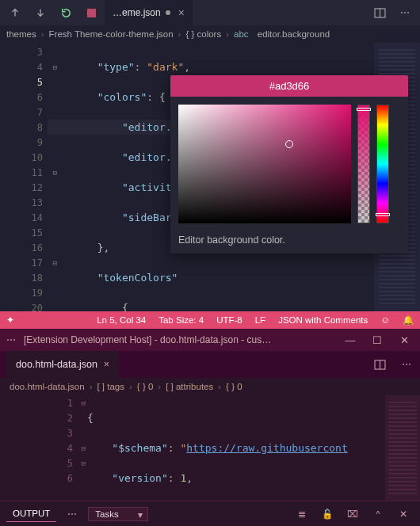 The image size is (420, 526). Describe the element at coordinates (403, 514) in the screenshot. I see `panel-close-icon: ✕` at that location.